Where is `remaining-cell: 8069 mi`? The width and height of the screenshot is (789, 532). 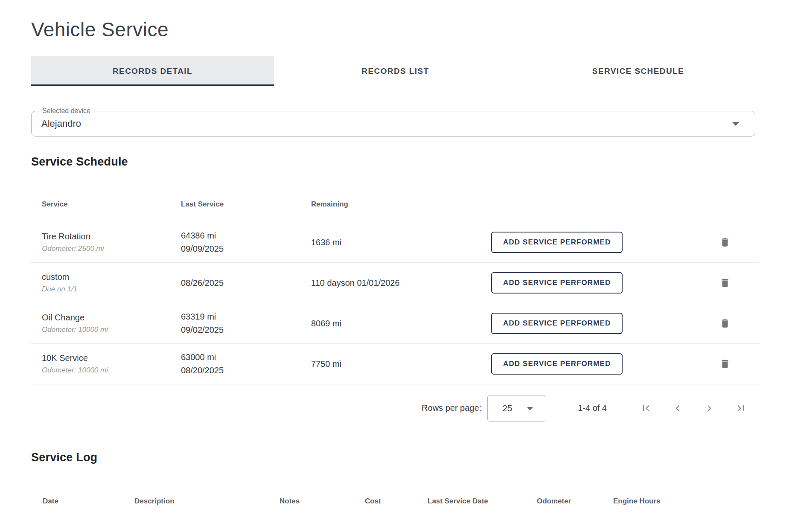 remaining-cell: 8069 mi is located at coordinates (401, 323).